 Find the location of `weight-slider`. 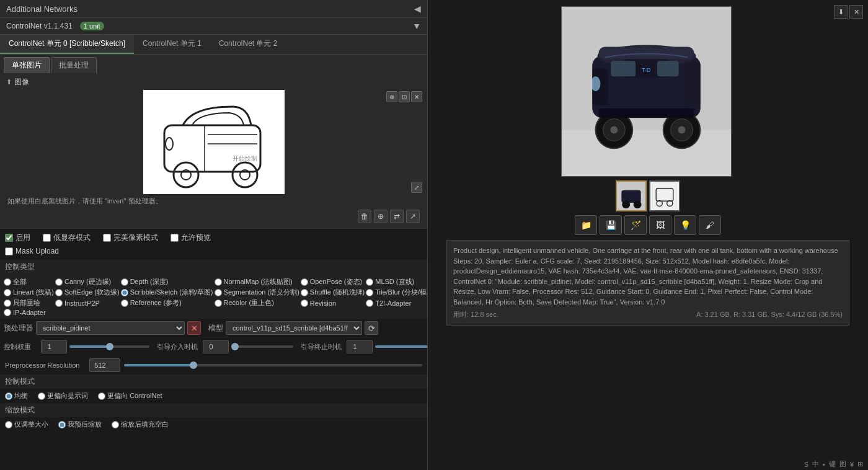

weight-slider is located at coordinates (109, 347).